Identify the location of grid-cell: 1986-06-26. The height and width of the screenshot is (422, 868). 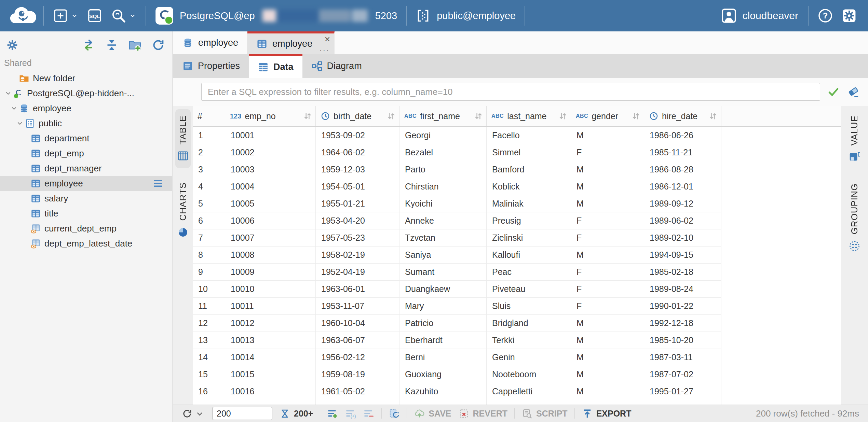
(683, 136).